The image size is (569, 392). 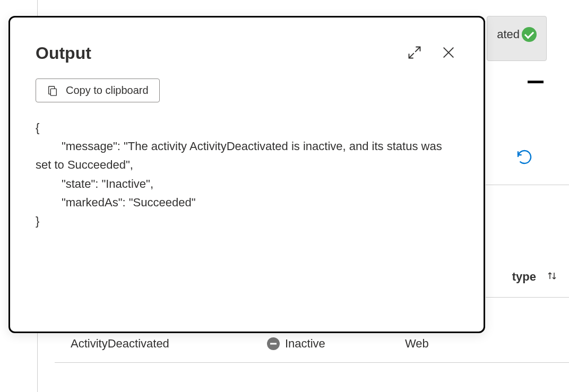 What do you see at coordinates (417, 344) in the screenshot?
I see `row-type-text: Web` at bounding box center [417, 344].